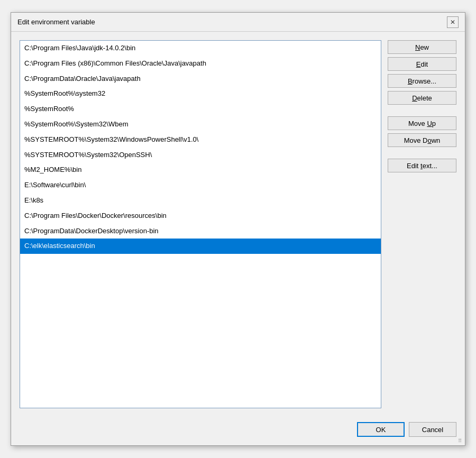 This screenshot has width=476, height=458. Describe the element at coordinates (461, 442) in the screenshot. I see `resize-handle: ⠿` at that location.